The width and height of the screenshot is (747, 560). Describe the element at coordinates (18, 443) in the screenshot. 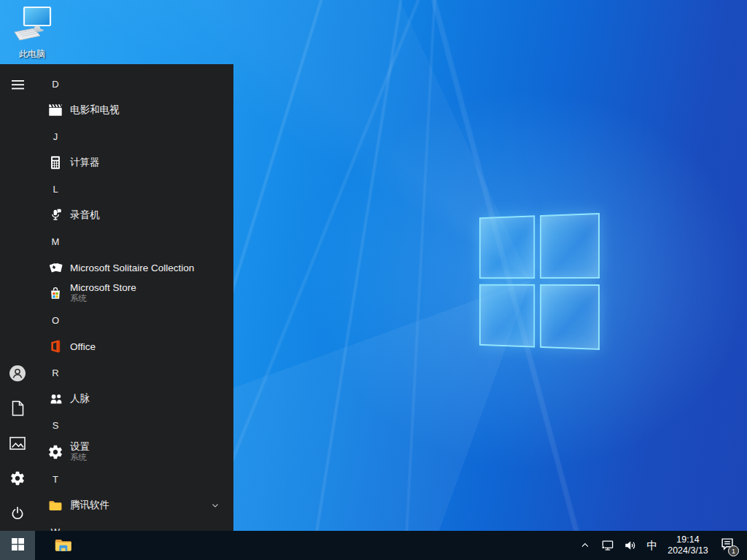

I see `rail-pictures-button` at that location.